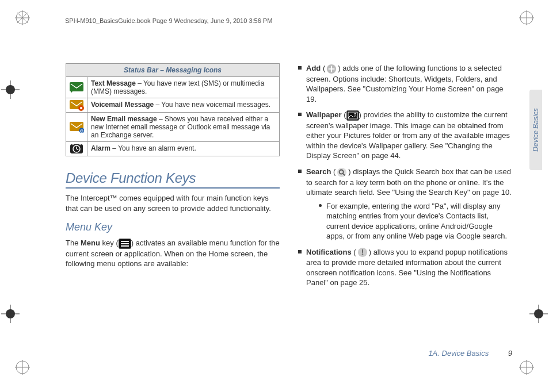  I want to click on table-row: Text Message – You have new text (SMS) o…, so click(173, 87).